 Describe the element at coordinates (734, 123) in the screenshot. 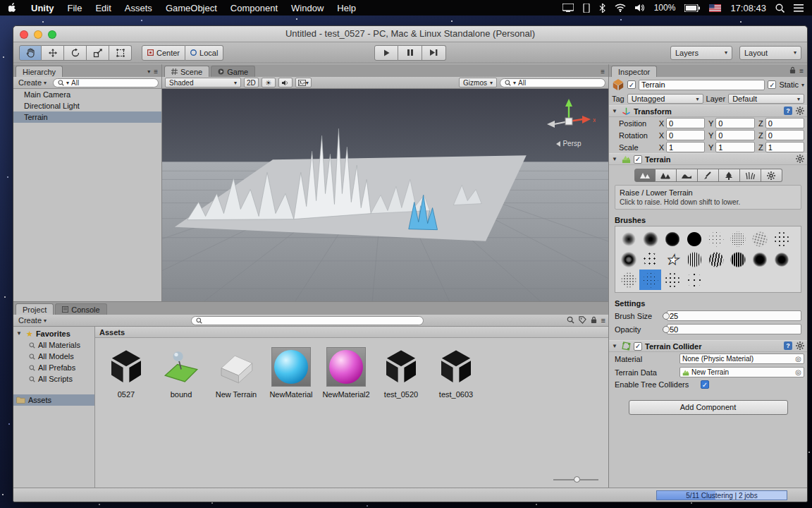

I see `position-y-field` at that location.